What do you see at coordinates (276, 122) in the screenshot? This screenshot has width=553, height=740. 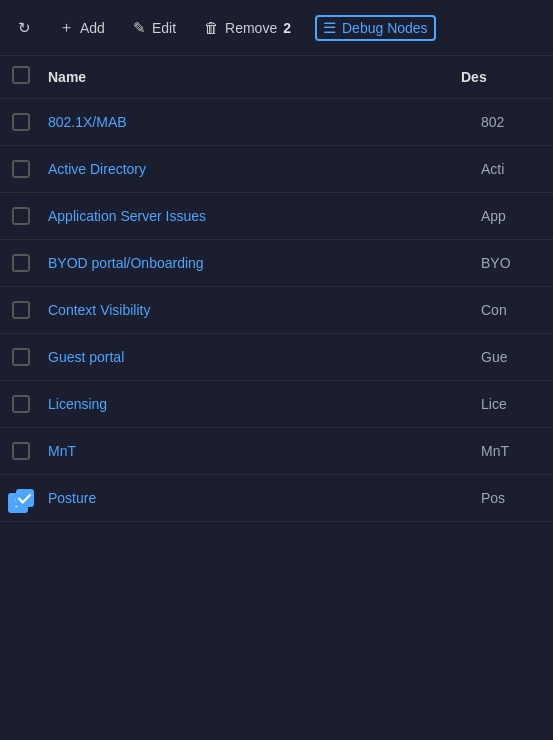 I see `table-row: 802.1X/MAB802` at bounding box center [276, 122].